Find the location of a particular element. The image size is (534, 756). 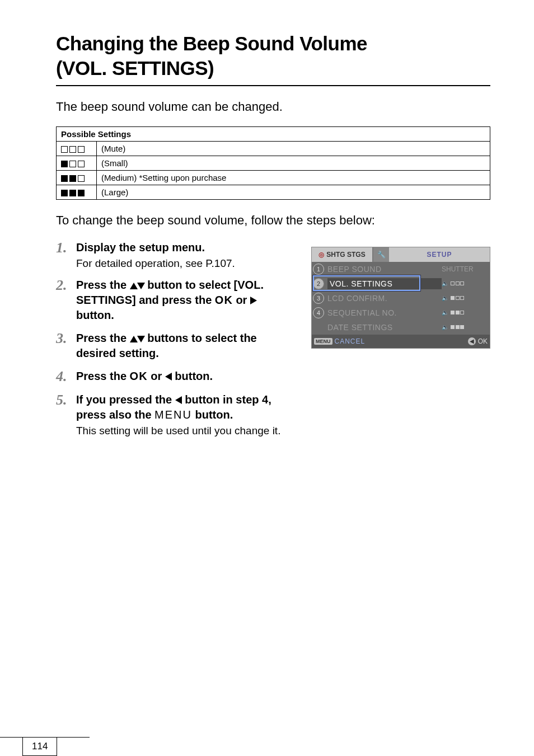

table-header: Possible Settings is located at coordinates (273, 134).